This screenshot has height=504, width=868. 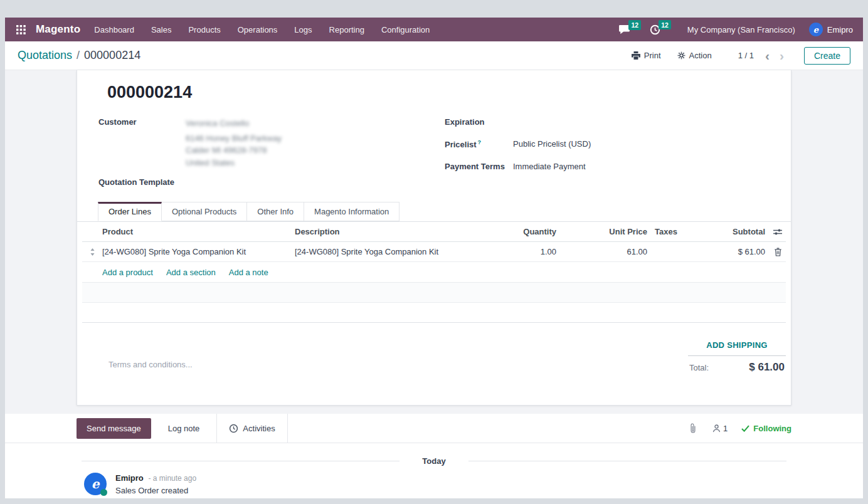 I want to click on control-panel-right: Print Action 1 / 1 ‹ › Create, so click(x=733, y=56).